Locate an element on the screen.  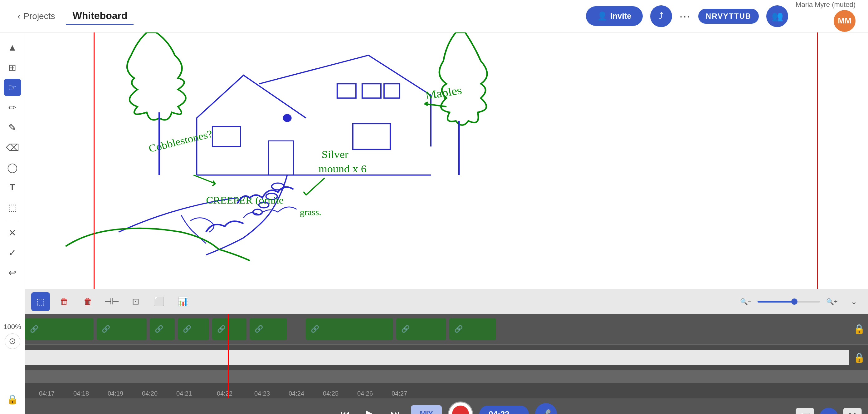
screen-mode-button: ⬜ is located at coordinates (805, 411).